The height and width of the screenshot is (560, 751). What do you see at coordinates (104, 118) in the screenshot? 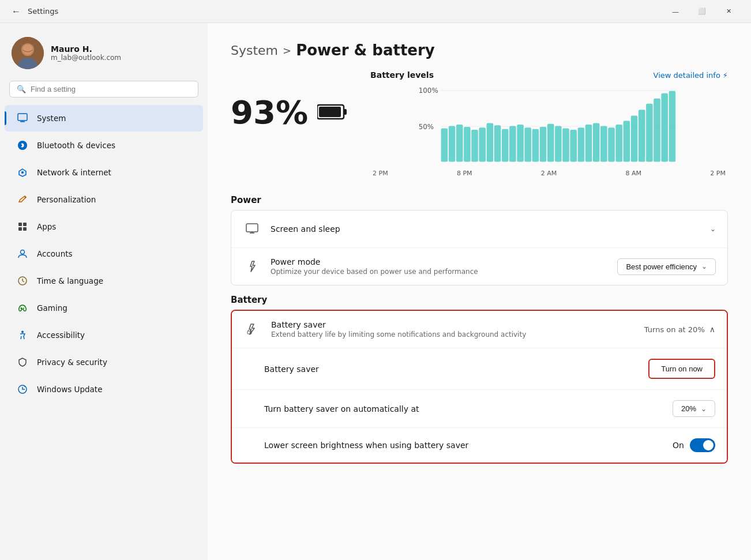
I see `sidebar-item-system: System` at bounding box center [104, 118].